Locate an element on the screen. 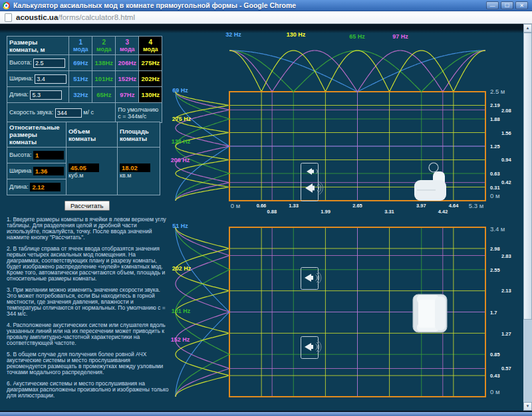  height-axis-tick: 2.5 м is located at coordinates (497, 92).